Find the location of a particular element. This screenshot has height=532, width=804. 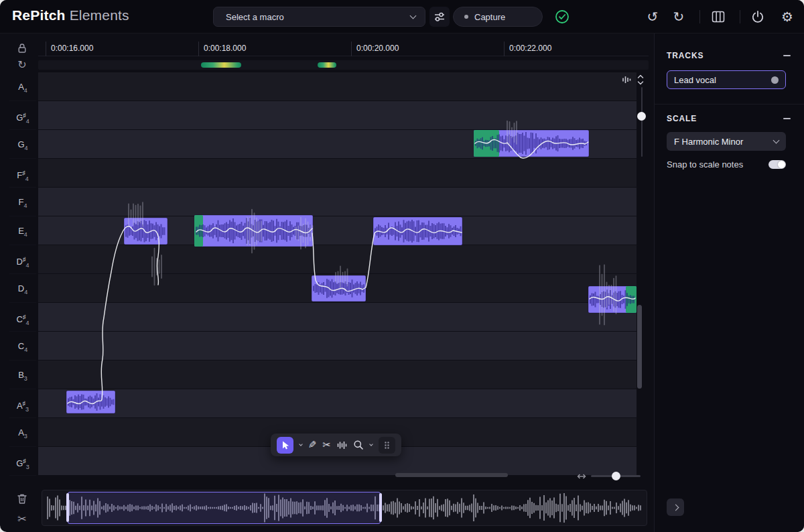

redo-icon: ↻ is located at coordinates (679, 17).